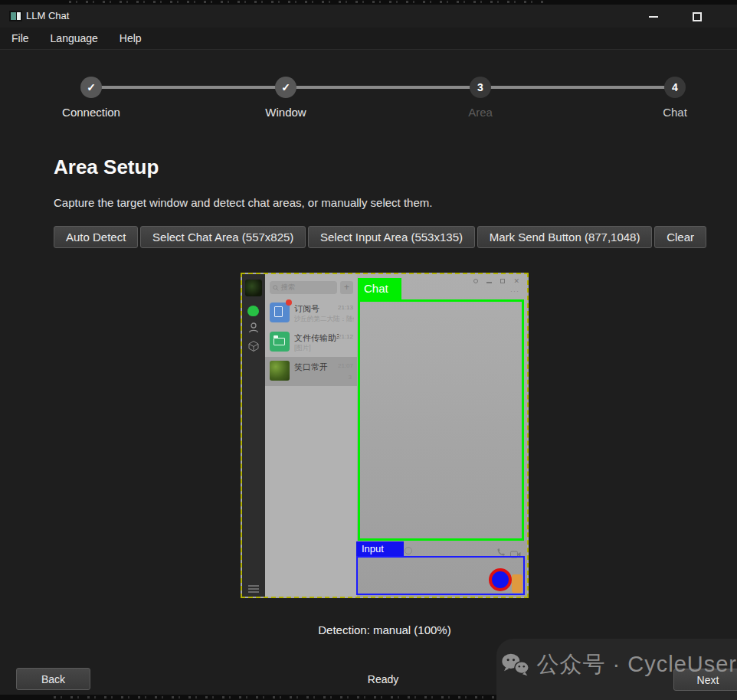  Describe the element at coordinates (697, 17) in the screenshot. I see `maximize-button` at that location.